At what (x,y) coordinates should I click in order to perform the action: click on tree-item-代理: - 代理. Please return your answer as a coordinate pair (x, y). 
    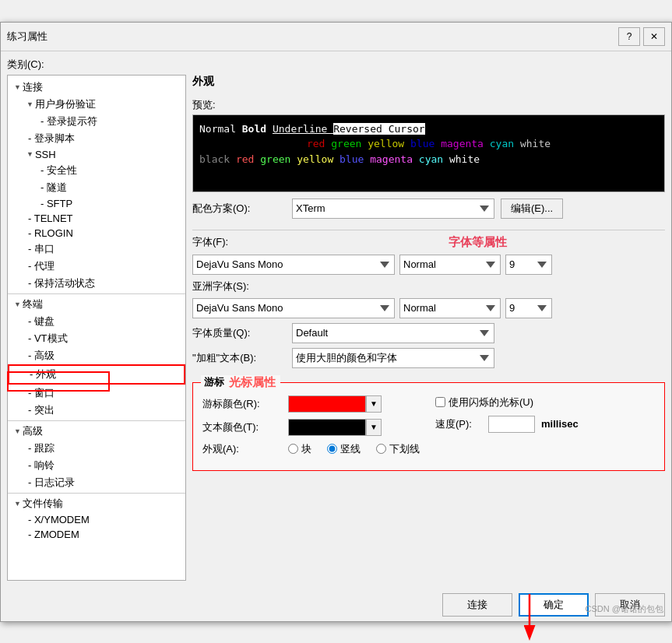
    Looking at the image, I should click on (97, 266).